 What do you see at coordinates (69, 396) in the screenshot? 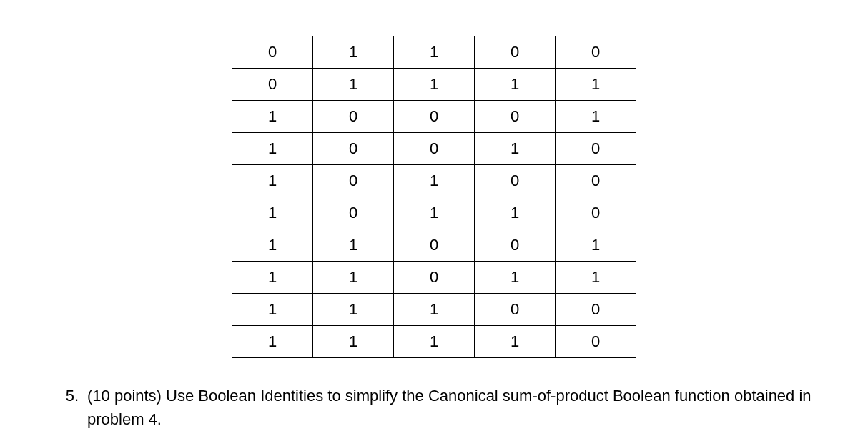
I see `question-number: 5.` at bounding box center [69, 396].